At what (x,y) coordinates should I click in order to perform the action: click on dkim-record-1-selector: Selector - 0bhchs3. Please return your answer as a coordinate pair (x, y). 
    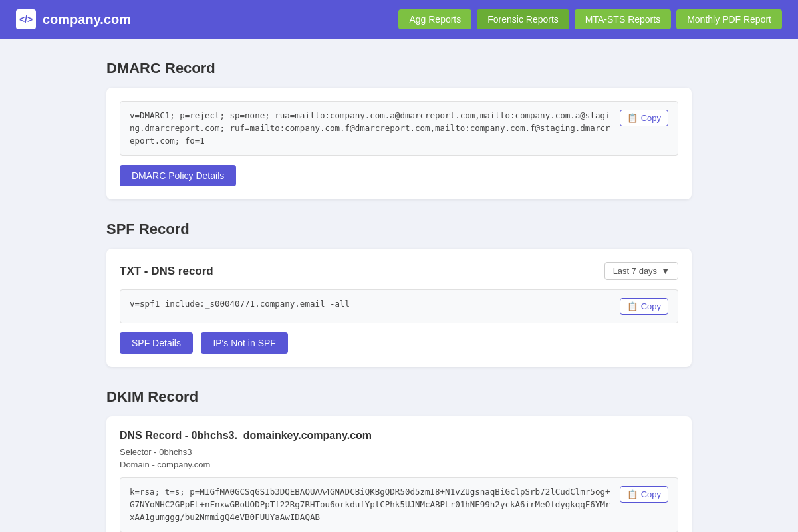
    Looking at the image, I should click on (399, 452).